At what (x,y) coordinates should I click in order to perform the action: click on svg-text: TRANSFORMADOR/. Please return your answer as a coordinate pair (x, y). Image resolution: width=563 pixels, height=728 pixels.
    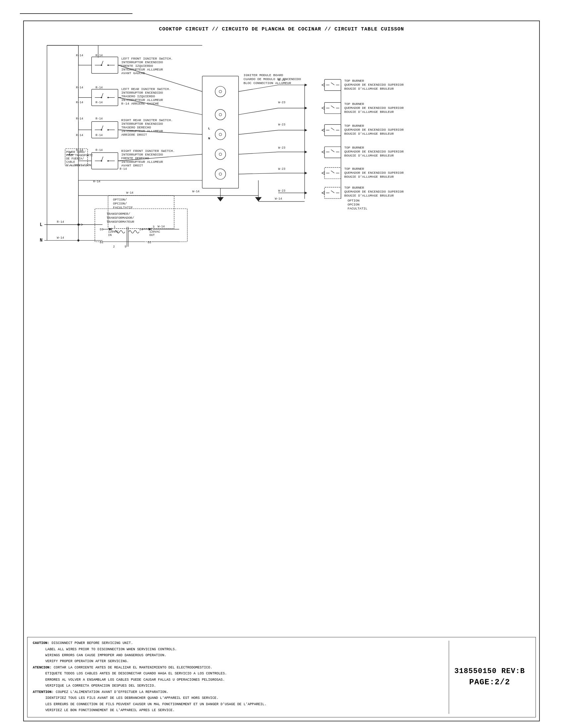
    Looking at the image, I should click on (120, 218).